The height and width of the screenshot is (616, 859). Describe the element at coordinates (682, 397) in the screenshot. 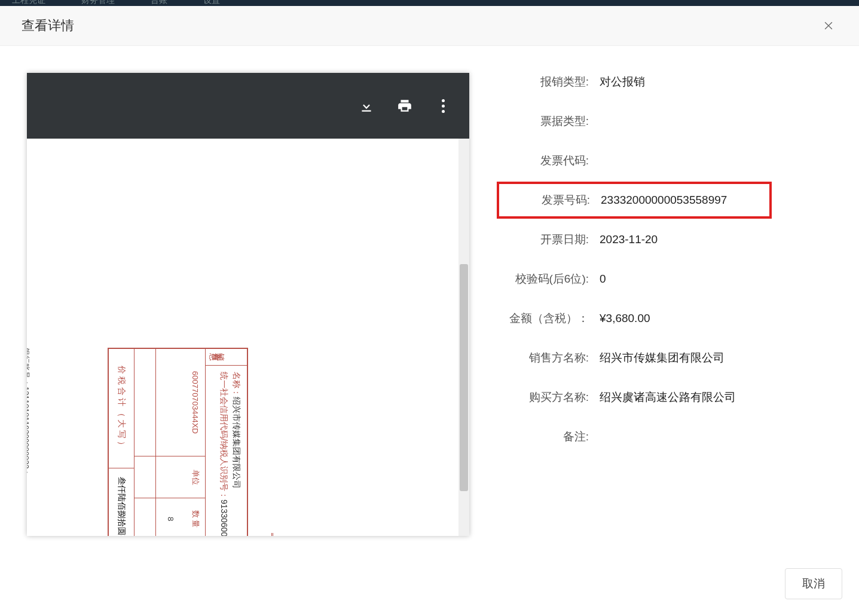

I see `row-buyer: 购买方名称:绍兴虞诸高速公路有限公司` at that location.